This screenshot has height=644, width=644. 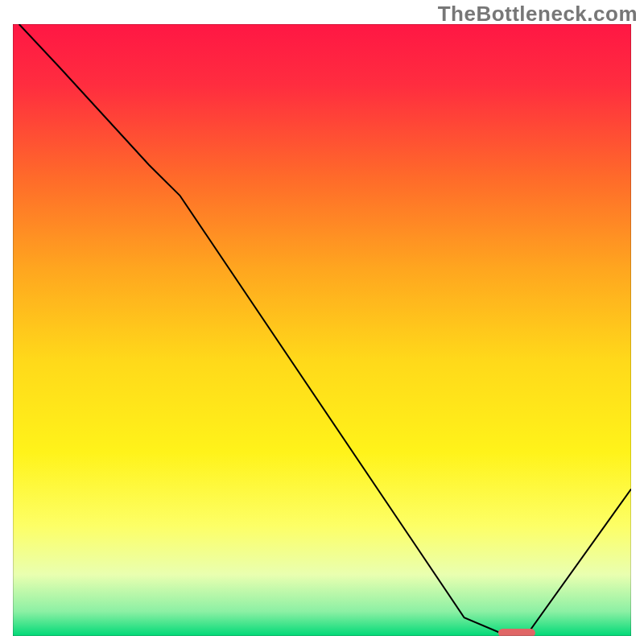 What do you see at coordinates (538, 14) in the screenshot?
I see `watermark-text: TheBottleneck.com` at bounding box center [538, 14].